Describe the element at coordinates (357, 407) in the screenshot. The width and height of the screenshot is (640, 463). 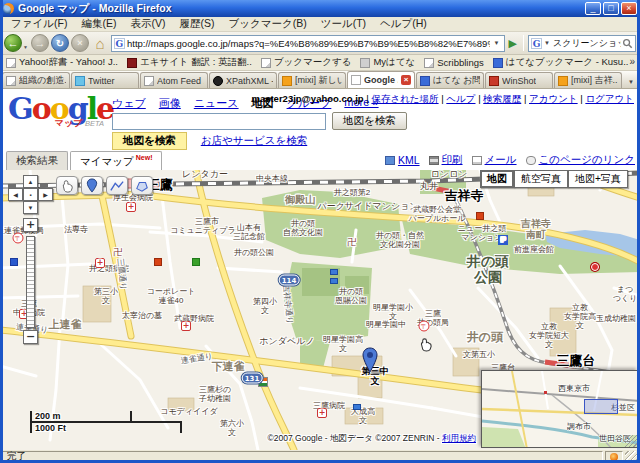
I see `busB-icon` at that location.